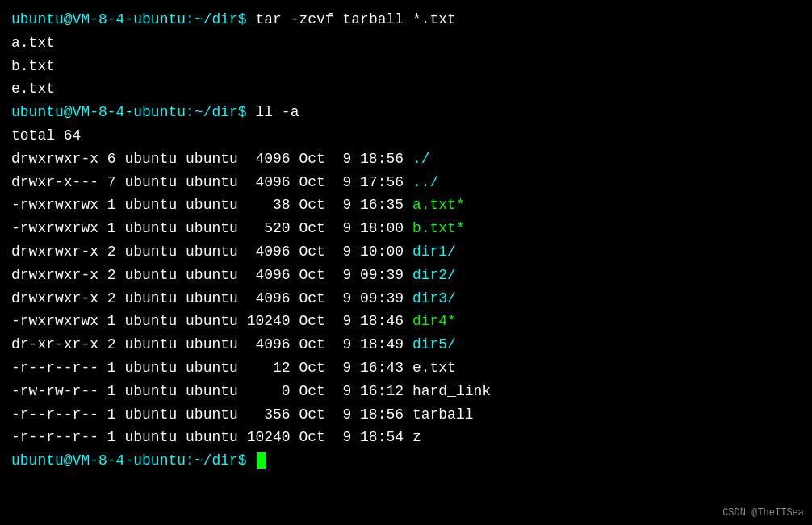  I want to click on terminal-line-row4: -rwxrwxrwx 1 ubuntu ubuntu 520 Oct 9 18:…, so click(406, 229).